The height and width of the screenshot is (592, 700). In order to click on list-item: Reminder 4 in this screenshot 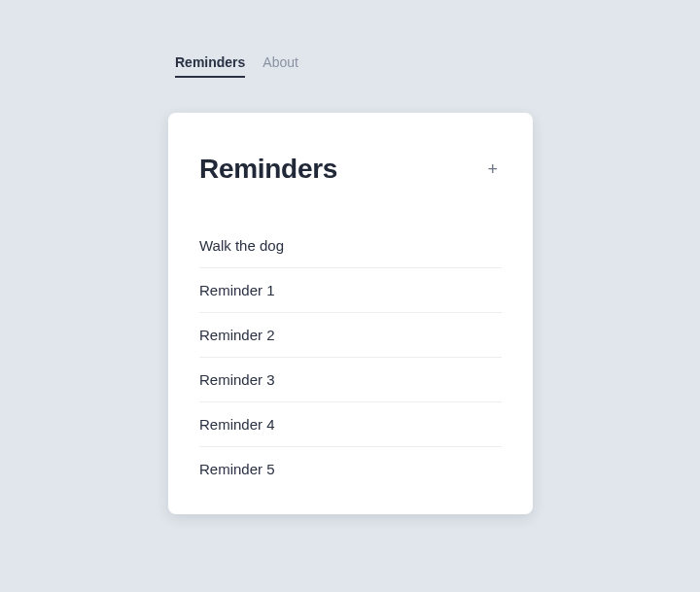, I will do `click(350, 425)`.